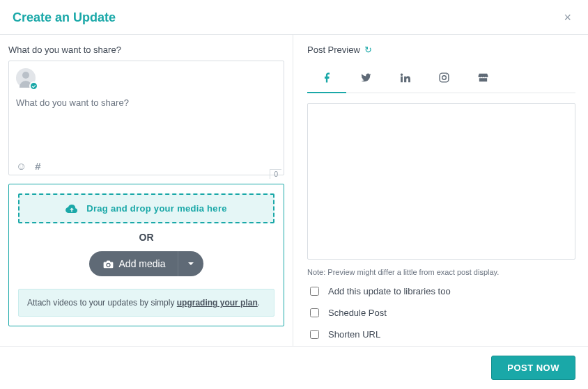 This screenshot has height=389, width=588. Describe the element at coordinates (259, 303) in the screenshot. I see `upgrade-note-suffix: .` at that location.